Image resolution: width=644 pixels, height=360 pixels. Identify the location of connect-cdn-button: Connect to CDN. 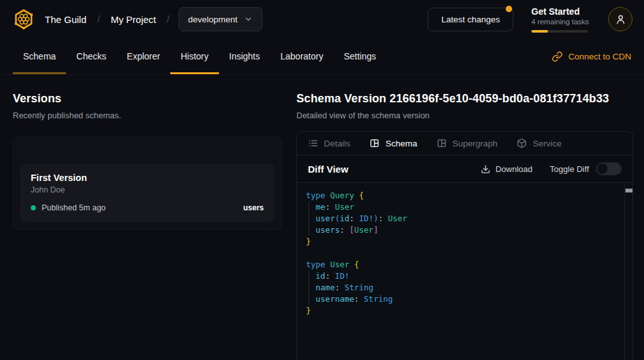
(592, 56).